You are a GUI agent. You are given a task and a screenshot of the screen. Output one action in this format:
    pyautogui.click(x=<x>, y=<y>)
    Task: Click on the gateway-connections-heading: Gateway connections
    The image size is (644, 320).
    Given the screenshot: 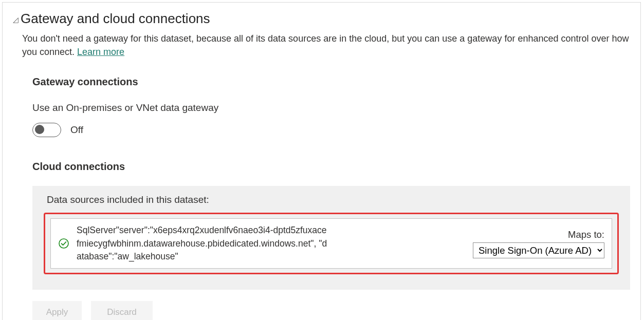 What is the action you would take?
    pyautogui.click(x=331, y=82)
    